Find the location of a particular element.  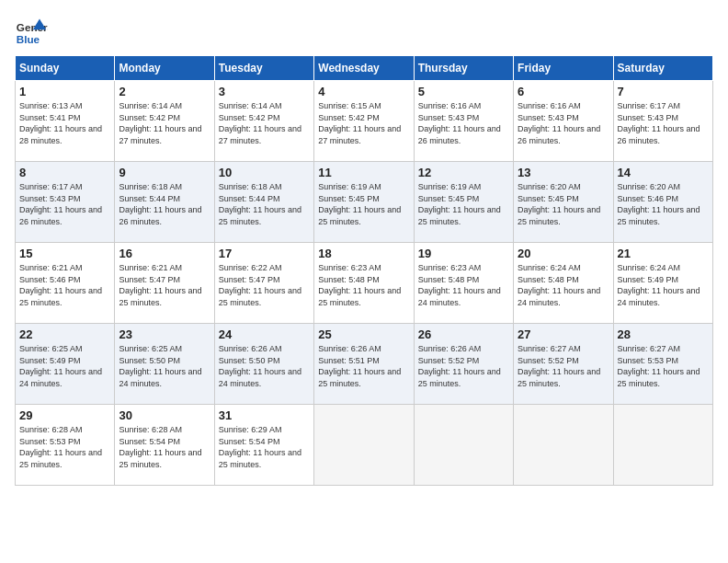

day-number: 4 is located at coordinates (364, 92).